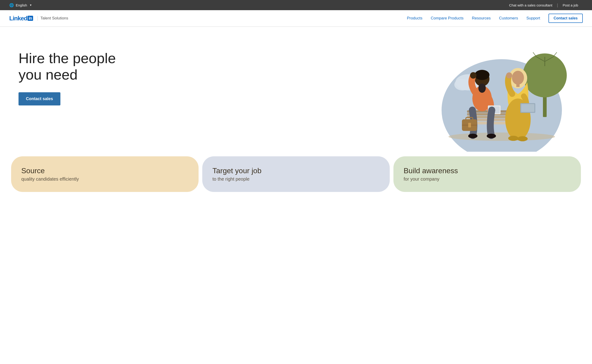  Describe the element at coordinates (67, 66) in the screenshot. I see `hero-title: Hire the people you need` at that location.